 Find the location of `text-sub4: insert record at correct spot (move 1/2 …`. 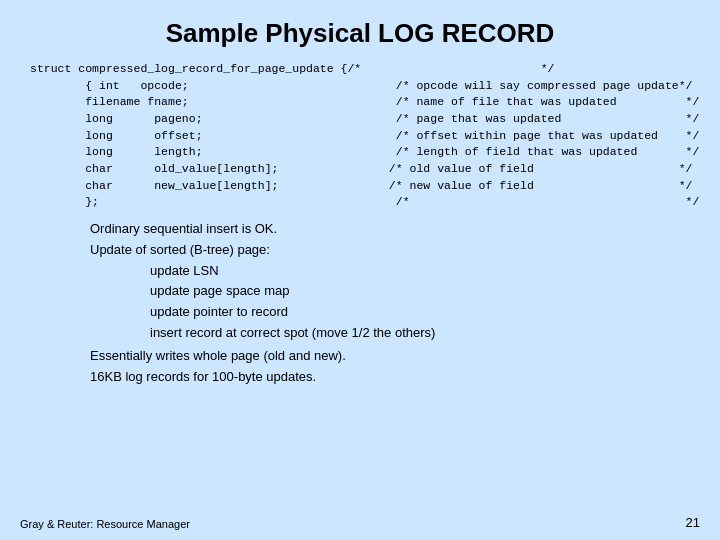

text-sub4: insert record at correct spot (move 1/2 … is located at coordinates (420, 334).